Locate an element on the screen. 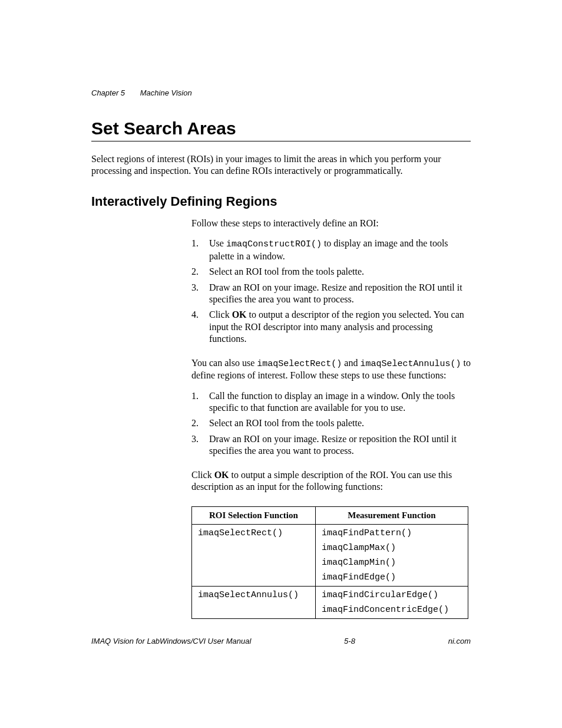  table-header: ROI Selection Function is located at coordinates (254, 515).